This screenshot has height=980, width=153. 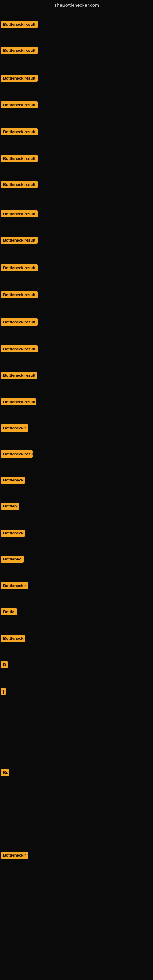 I want to click on bottleneck-badge: |, so click(x=3, y=692).